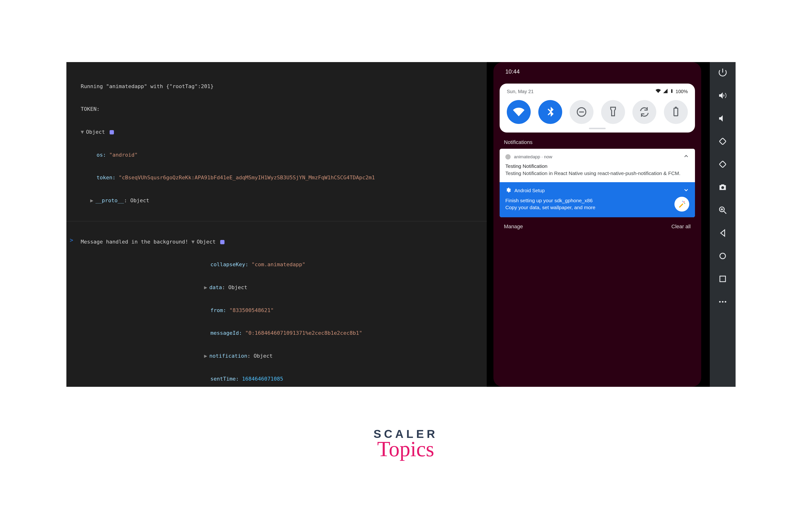  Describe the element at coordinates (682, 204) in the screenshot. I see `setup-wand-icon` at that location.